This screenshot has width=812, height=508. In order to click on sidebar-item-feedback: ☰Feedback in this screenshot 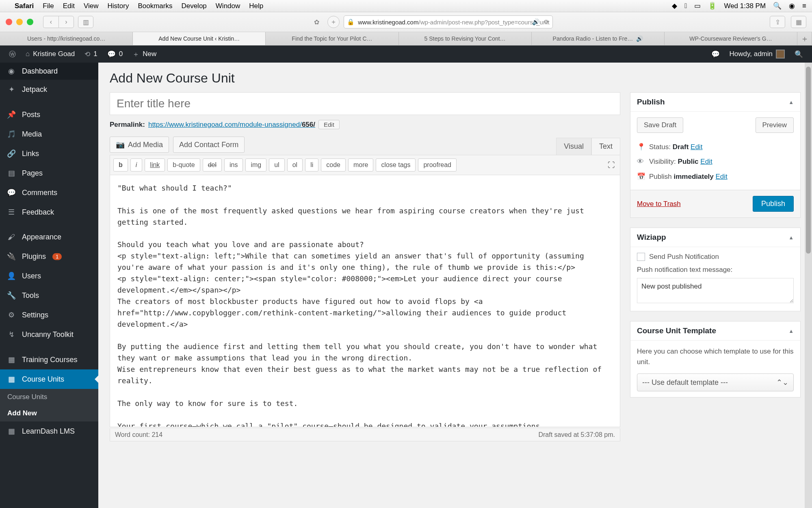, I will do `click(49, 212)`.